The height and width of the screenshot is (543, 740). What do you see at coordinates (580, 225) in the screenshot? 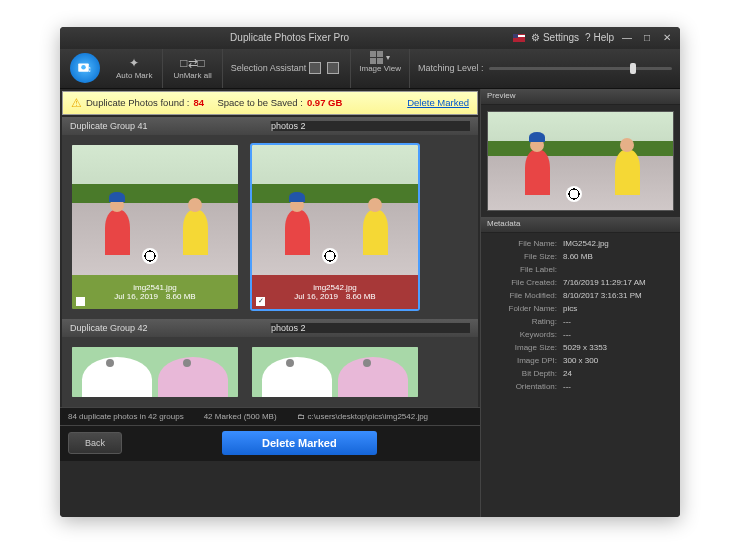
I see `metadata-header: Metadata` at bounding box center [580, 225].